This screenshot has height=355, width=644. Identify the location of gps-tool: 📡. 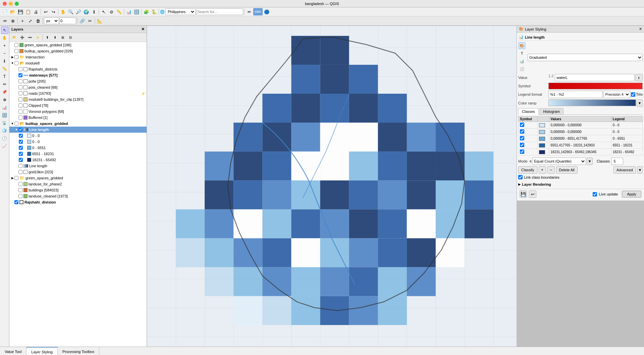
(5, 123).